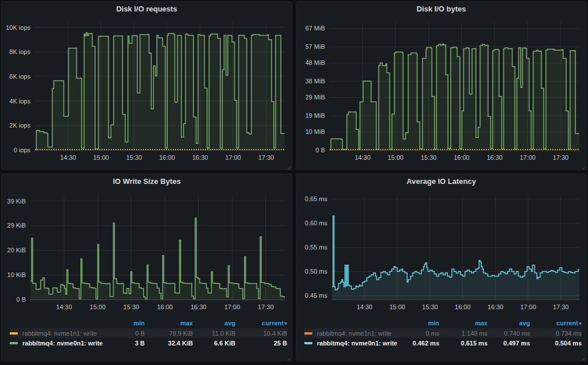 This screenshot has height=365, width=588. What do you see at coordinates (261, 333) in the screenshot?
I see `legend-current-value: 10.4 KiB` at bounding box center [261, 333].